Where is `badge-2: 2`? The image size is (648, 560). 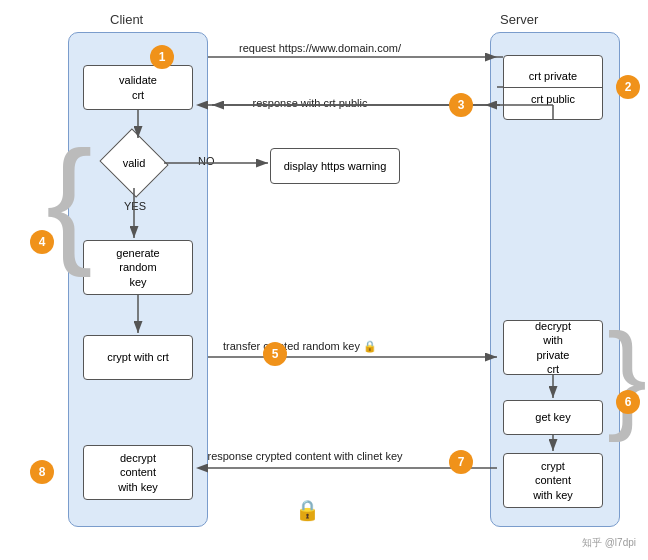 badge-2: 2 is located at coordinates (628, 87).